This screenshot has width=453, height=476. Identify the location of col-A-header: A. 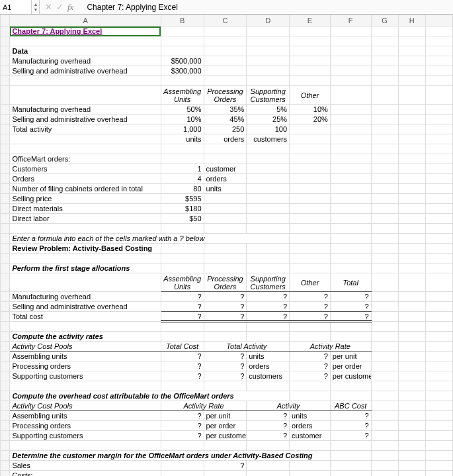
(85, 21).